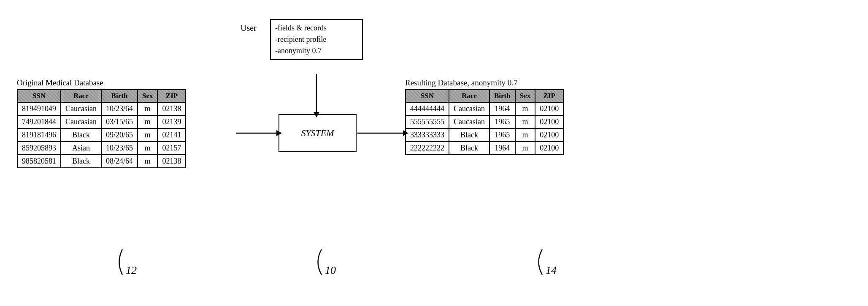 The image size is (868, 306). I want to click on result-db-section: Resulting Database, anonymity 0.7 SSN Ra…, so click(484, 117).